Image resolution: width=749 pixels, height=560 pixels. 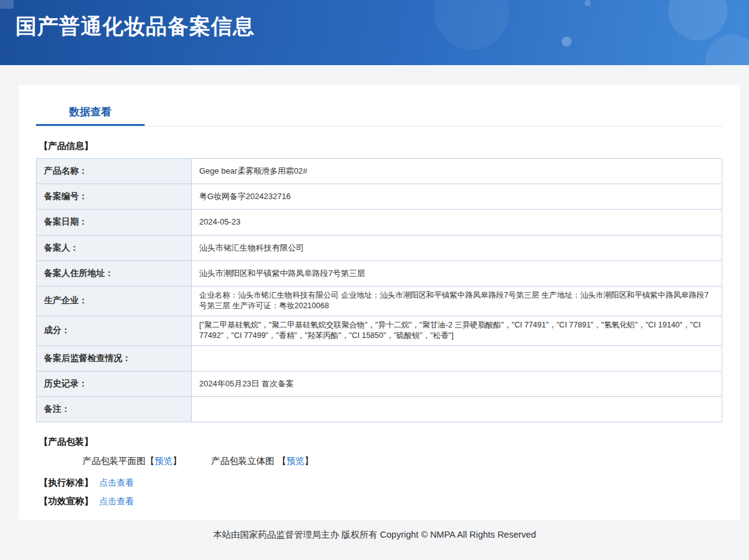 What do you see at coordinates (380, 331) in the screenshot?
I see `table-row: 成分： ["聚二甲基硅氧烷"，"聚二甲基硅氧烷交联聚合物"，"异十二烷"，"聚甘…` at bounding box center [380, 331].